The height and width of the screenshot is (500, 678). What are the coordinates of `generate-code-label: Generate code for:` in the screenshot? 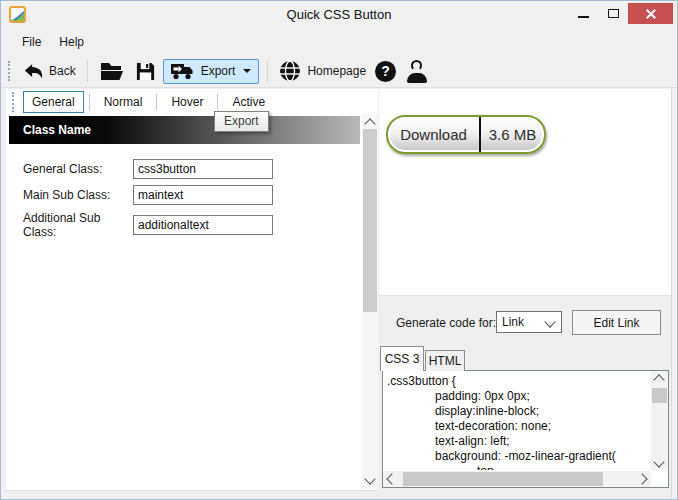 It's located at (446, 323).